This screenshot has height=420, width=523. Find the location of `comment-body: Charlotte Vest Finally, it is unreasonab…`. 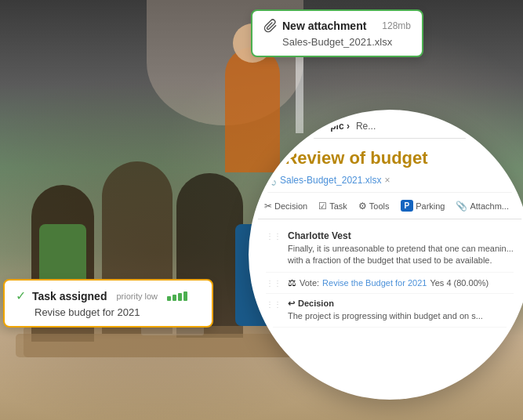

comment-body: Charlotte Vest Finally, it is unreasonab… is located at coordinates (401, 249).